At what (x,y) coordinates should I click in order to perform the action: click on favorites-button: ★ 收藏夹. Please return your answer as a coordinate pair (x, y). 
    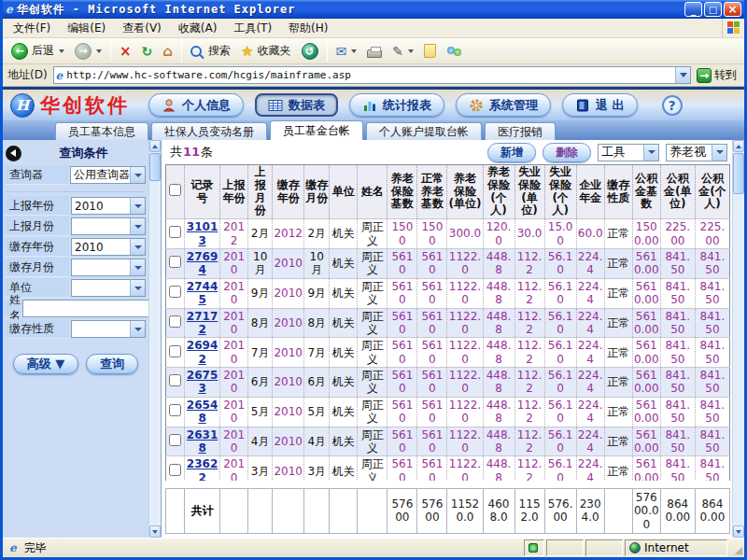
    Looking at the image, I should click on (265, 51).